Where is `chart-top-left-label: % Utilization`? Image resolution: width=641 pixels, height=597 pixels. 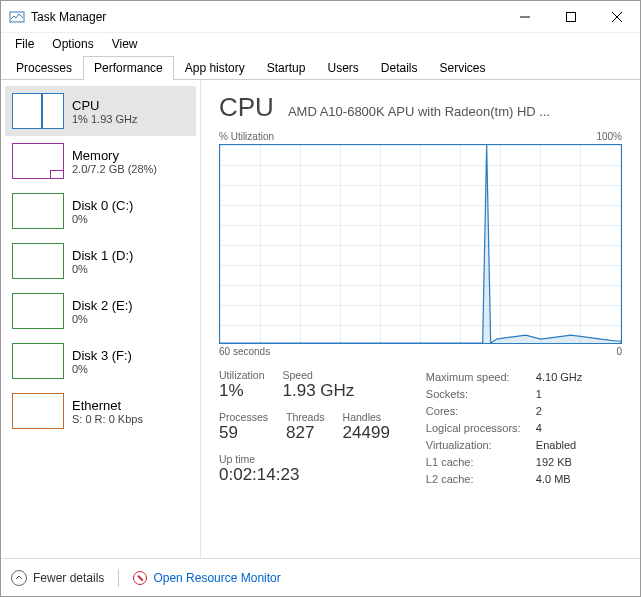 chart-top-left-label: % Utilization is located at coordinates (246, 136).